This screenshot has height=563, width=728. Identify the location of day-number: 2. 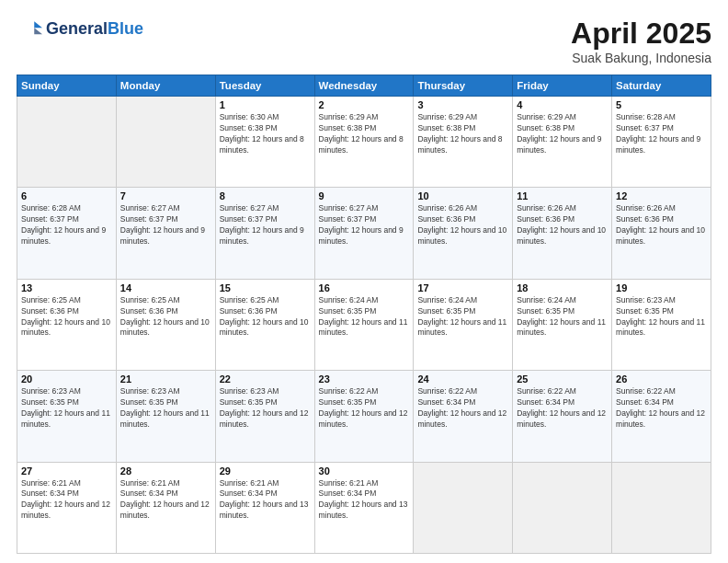
(364, 105).